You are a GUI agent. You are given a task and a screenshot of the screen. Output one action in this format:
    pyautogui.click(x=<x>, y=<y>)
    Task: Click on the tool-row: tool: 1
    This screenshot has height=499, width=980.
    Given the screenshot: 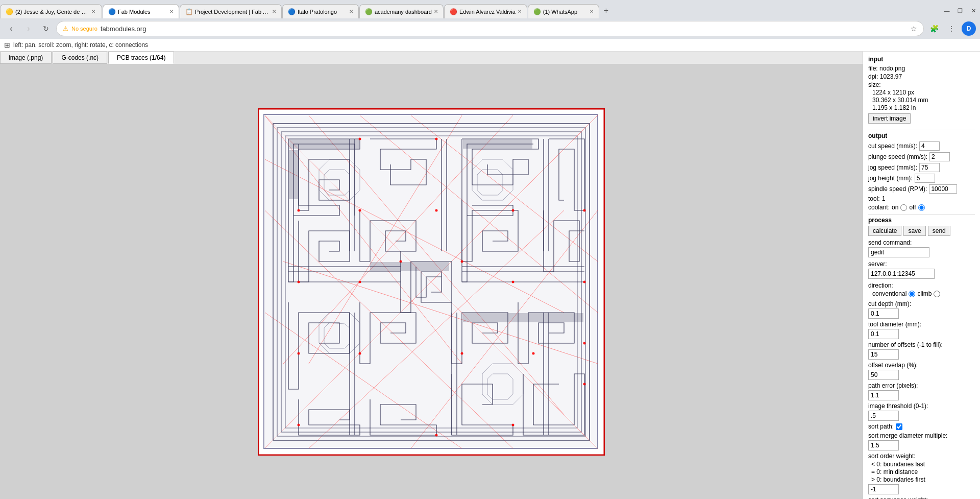 What is the action you would take?
    pyautogui.click(x=922, y=199)
    